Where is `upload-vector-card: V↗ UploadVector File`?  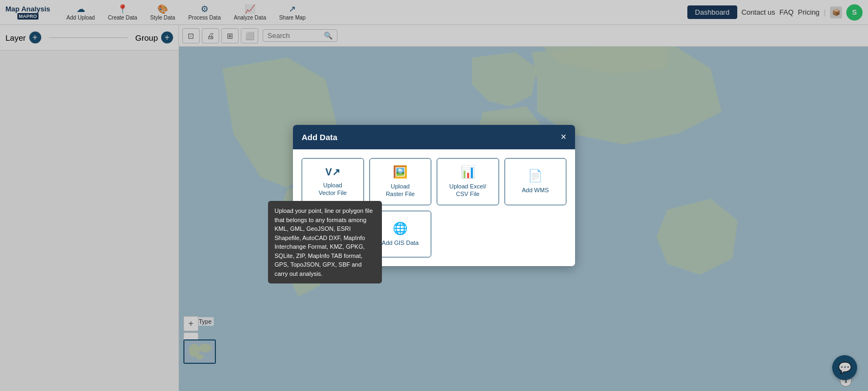 upload-vector-card: V↗ UploadVector File is located at coordinates (333, 181).